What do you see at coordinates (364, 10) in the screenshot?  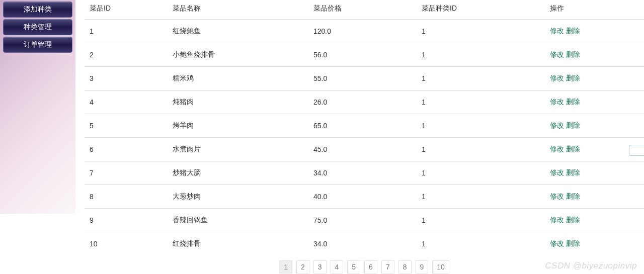 I see `table-header-row: 菜品ID 菜品名称 菜品价格 菜品种类ID 操作` at bounding box center [364, 10].